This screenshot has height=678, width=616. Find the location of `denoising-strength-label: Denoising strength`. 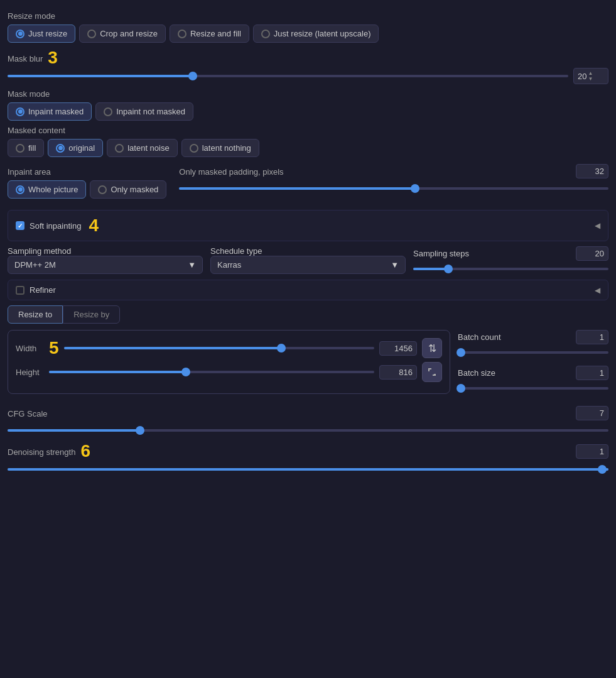

denoising-strength-label: Denoising strength is located at coordinates (41, 452).